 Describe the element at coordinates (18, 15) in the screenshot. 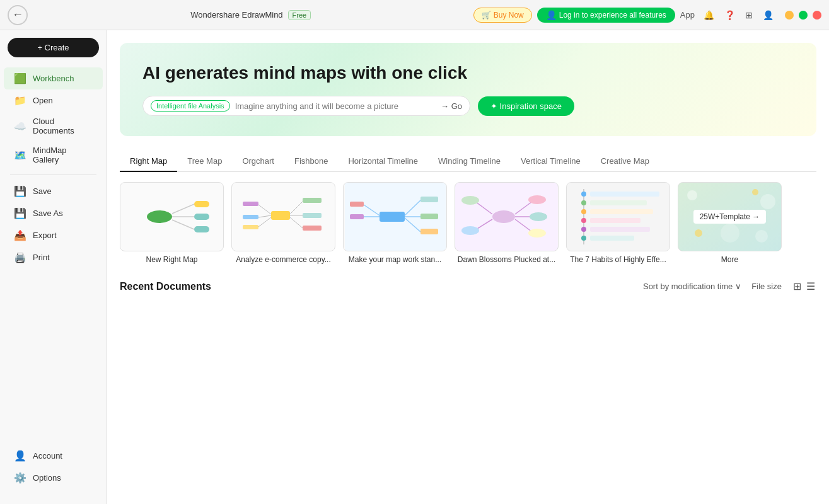

I see `titlebar-left: ←` at that location.